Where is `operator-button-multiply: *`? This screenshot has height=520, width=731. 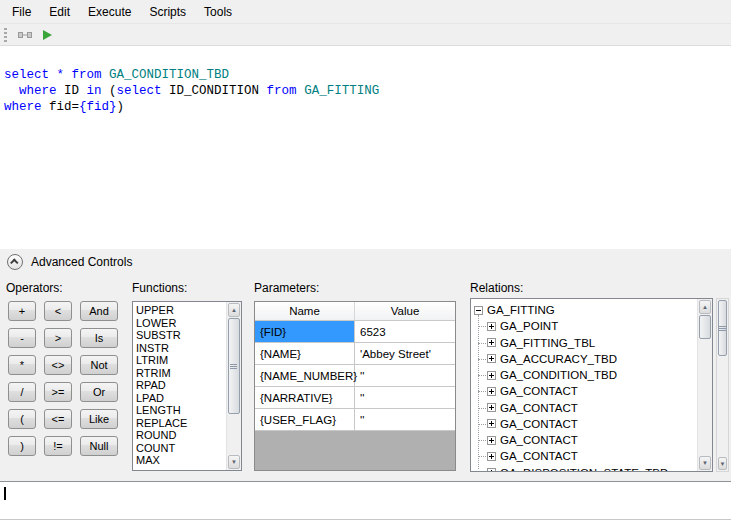 operator-button-multiply: * is located at coordinates (22, 365).